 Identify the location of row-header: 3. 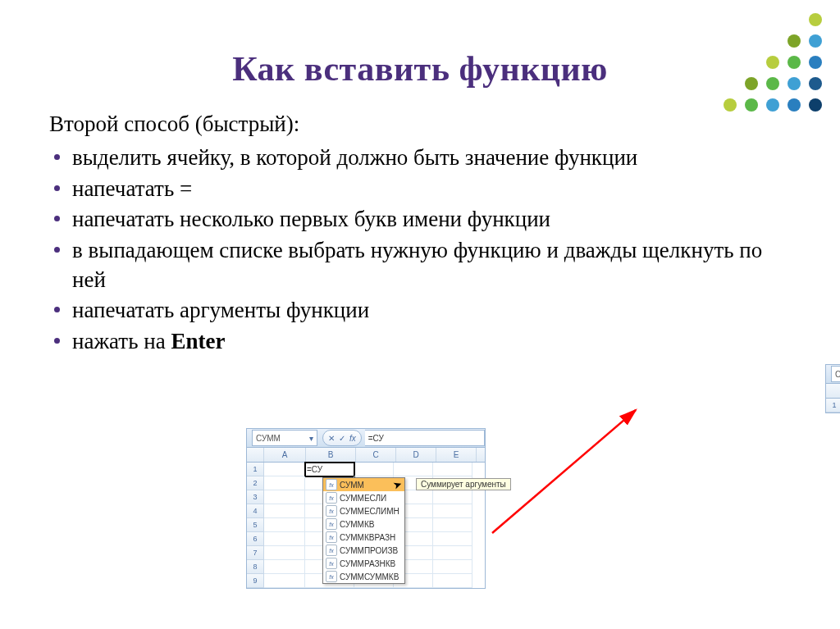
(256, 497).